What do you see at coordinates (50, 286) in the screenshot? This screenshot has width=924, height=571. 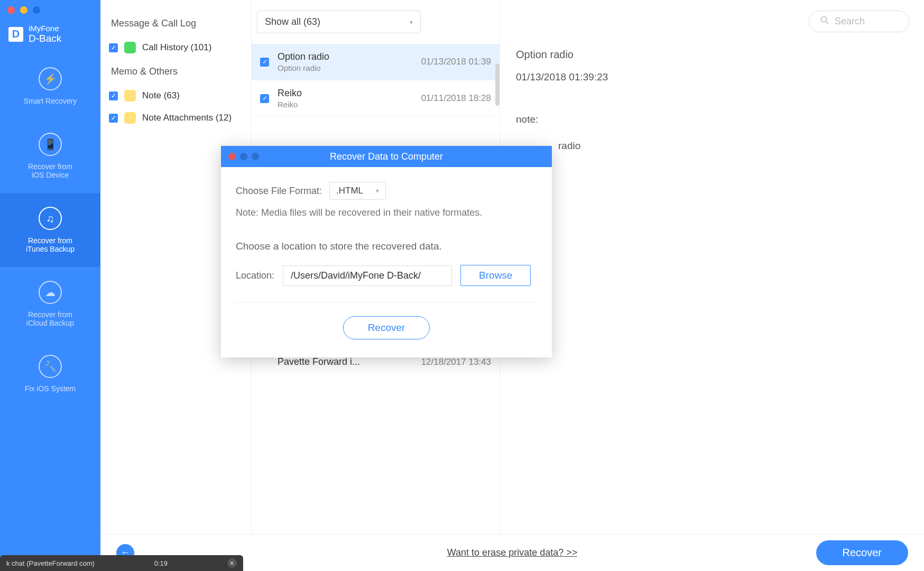 I see `sidebar: D iMyFone D-Back ⚡ Smart Recovery 📱 Reco…` at bounding box center [50, 286].